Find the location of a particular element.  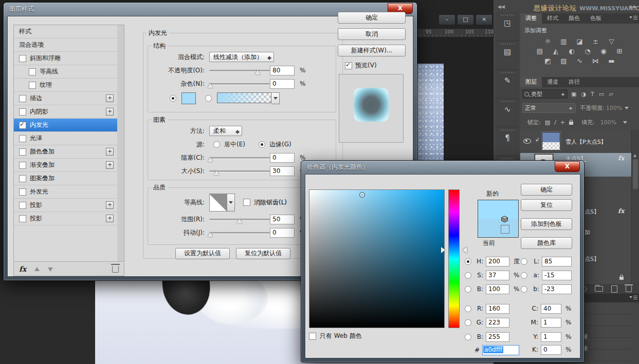

restore-button: □ is located at coordinates (466, 20).